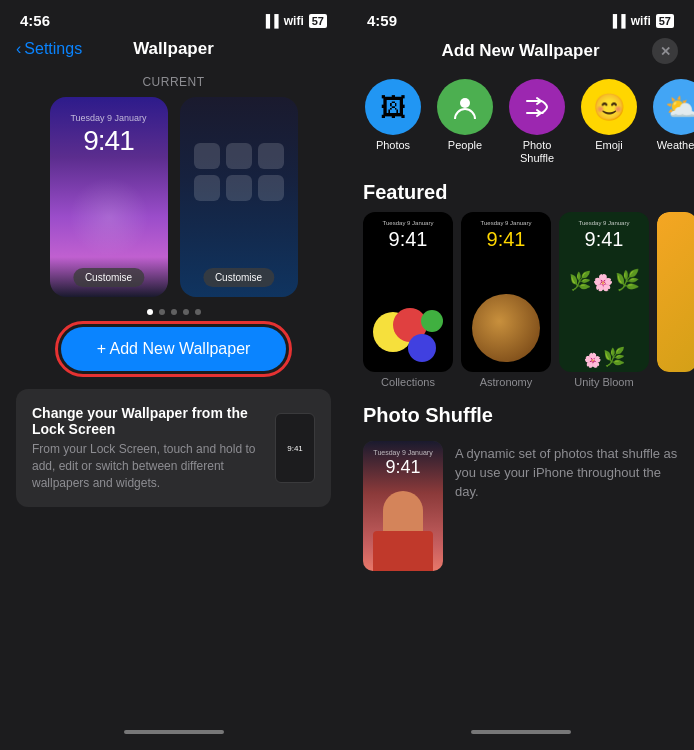 This screenshot has width=694, height=750. I want to click on shuffle-desc-area: A dynamic set of photos that shuffle as …, so click(566, 472).